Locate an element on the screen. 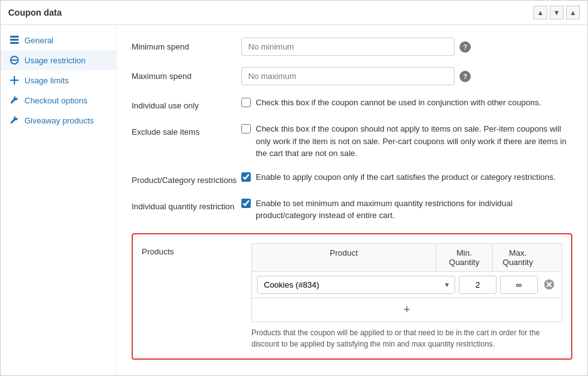  product-category-label: Product/Category restrictions is located at coordinates (187, 179).